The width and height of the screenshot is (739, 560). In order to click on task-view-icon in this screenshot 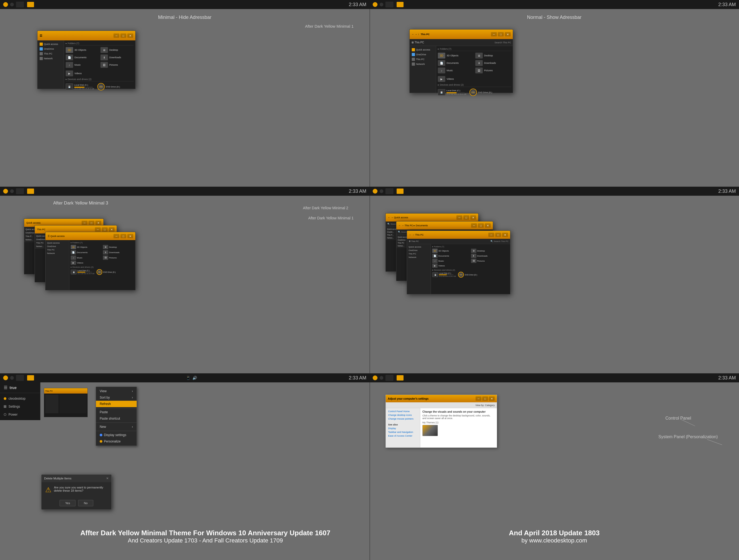, I will do `click(20, 5)`.